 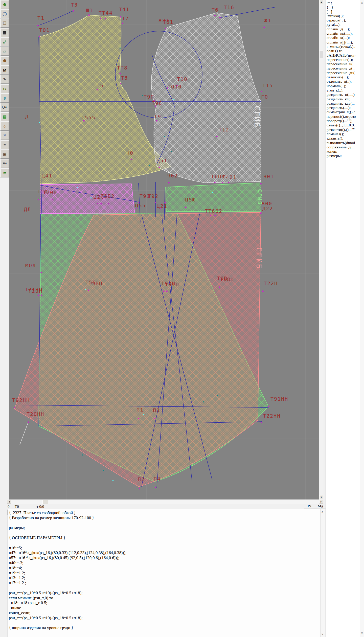 What do you see at coordinates (309, 507) in the screenshot?
I see `mode-rz-button: Рз` at bounding box center [309, 507].